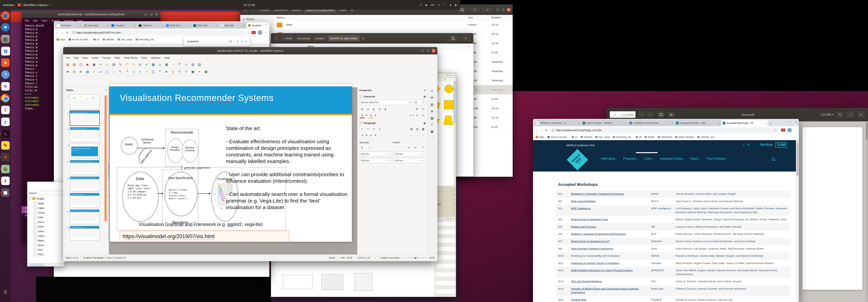  Describe the element at coordinates (173, 65) in the screenshot. I see `insert-chart: ◔` at that location.